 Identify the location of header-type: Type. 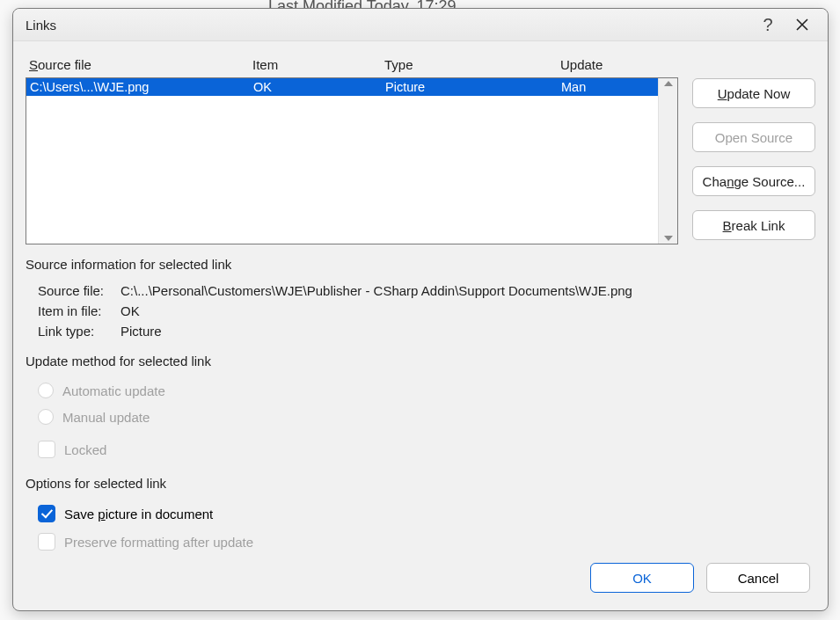
(472, 65).